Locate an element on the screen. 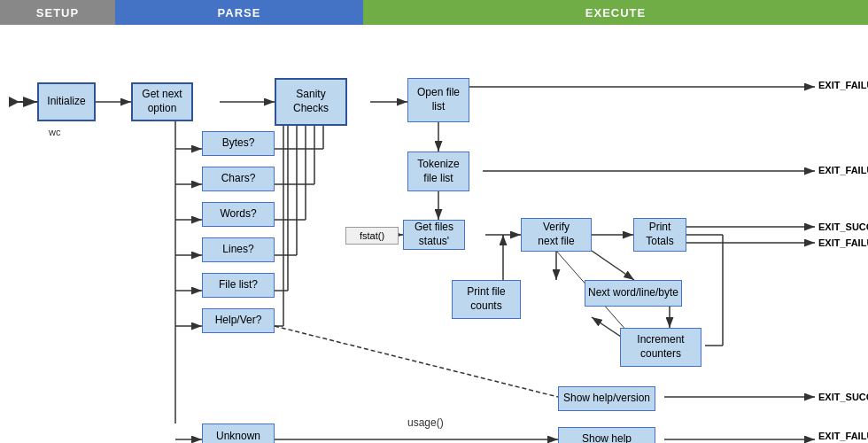  tokenize-file-list-label: Tokenize file list is located at coordinates (438, 172).